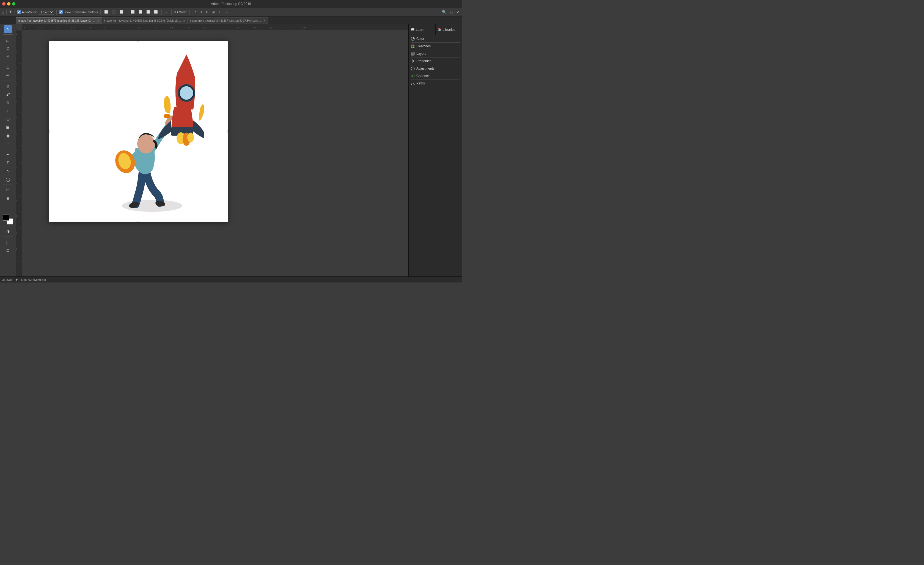  What do you see at coordinates (435, 83) in the screenshot?
I see `panel-paths: Paths` at bounding box center [435, 83].